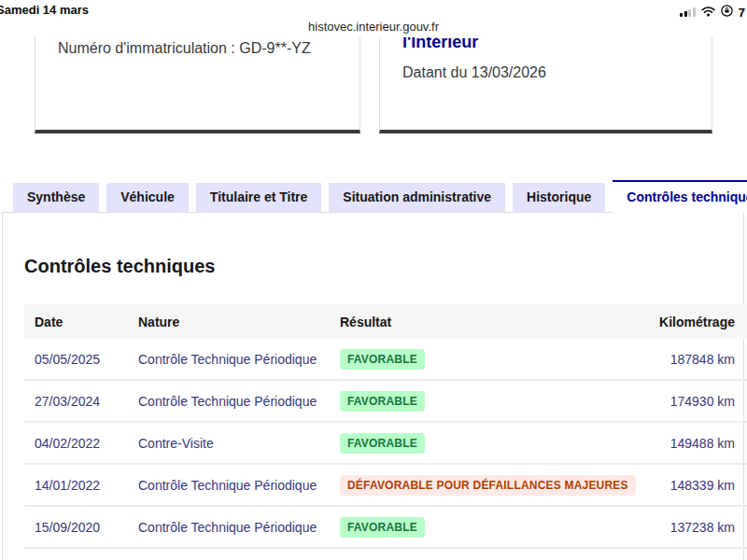  I want to click on column-header-nature: Nature, so click(239, 321).